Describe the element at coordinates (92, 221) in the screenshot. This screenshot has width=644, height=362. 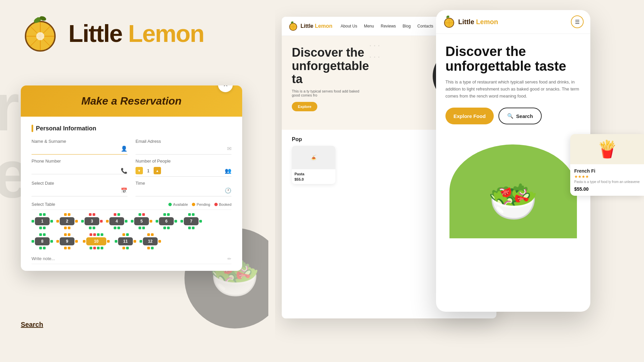
I see `table-3: 3` at that location.